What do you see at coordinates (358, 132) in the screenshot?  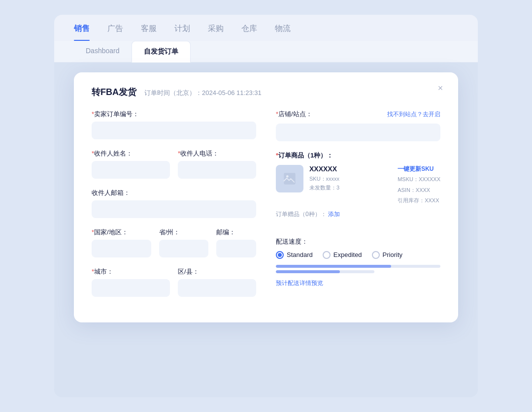 I see `store-input` at bounding box center [358, 132].